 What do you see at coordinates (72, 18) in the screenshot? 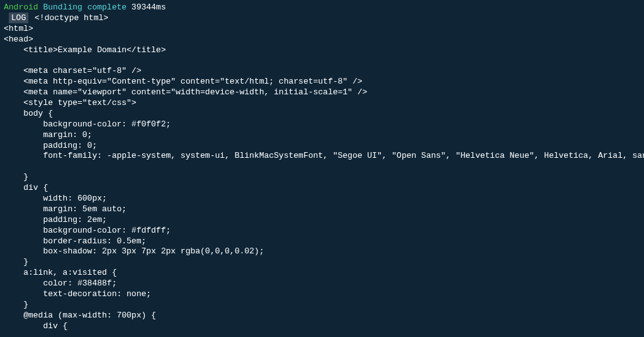
I see `doctype-text: <!doctype html>` at bounding box center [72, 18].